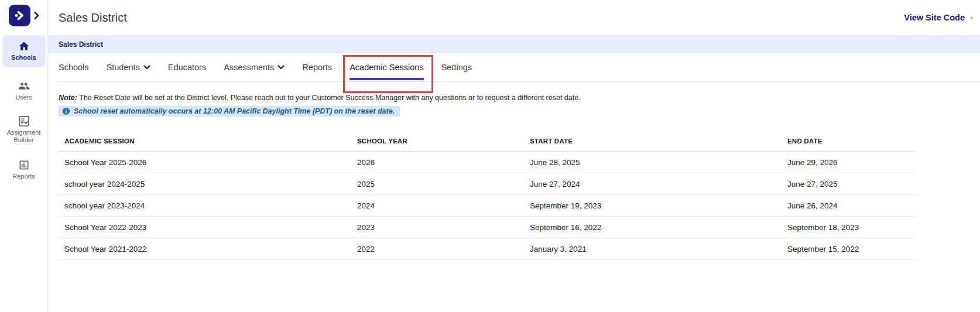 Image resolution: width=980 pixels, height=312 pixels. Describe the element at coordinates (438, 249) in the screenshot. I see `cell-school-year: 2022` at that location.